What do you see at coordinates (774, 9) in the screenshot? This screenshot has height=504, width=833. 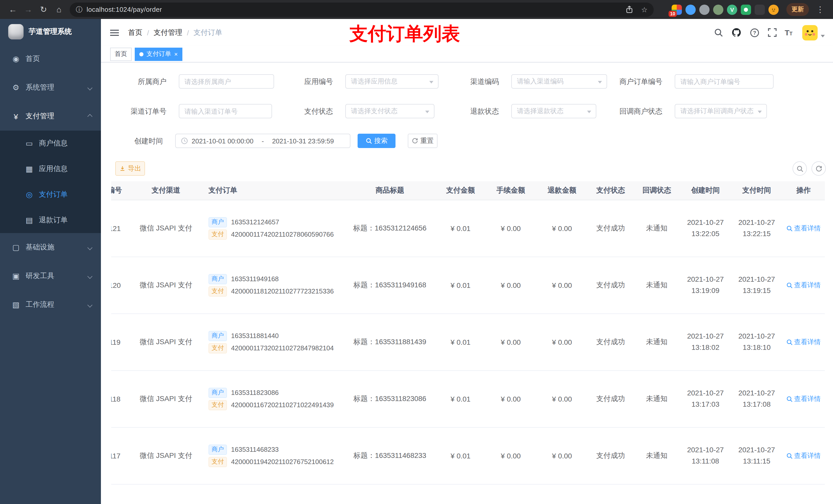 I see `extension-face-icon` at bounding box center [774, 9].